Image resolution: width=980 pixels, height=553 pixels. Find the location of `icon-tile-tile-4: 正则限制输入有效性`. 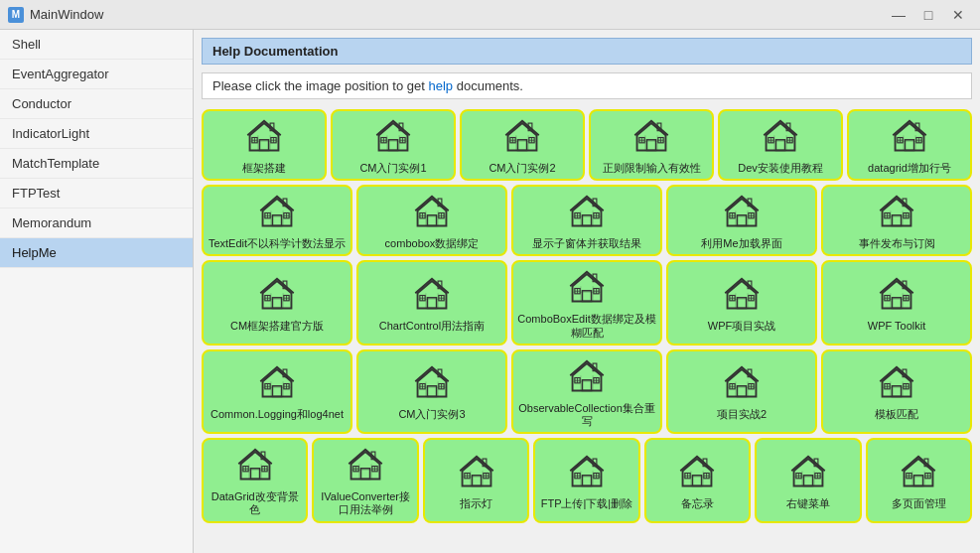

icon-tile-tile-4: 正则限制输入有效性 is located at coordinates (651, 145).